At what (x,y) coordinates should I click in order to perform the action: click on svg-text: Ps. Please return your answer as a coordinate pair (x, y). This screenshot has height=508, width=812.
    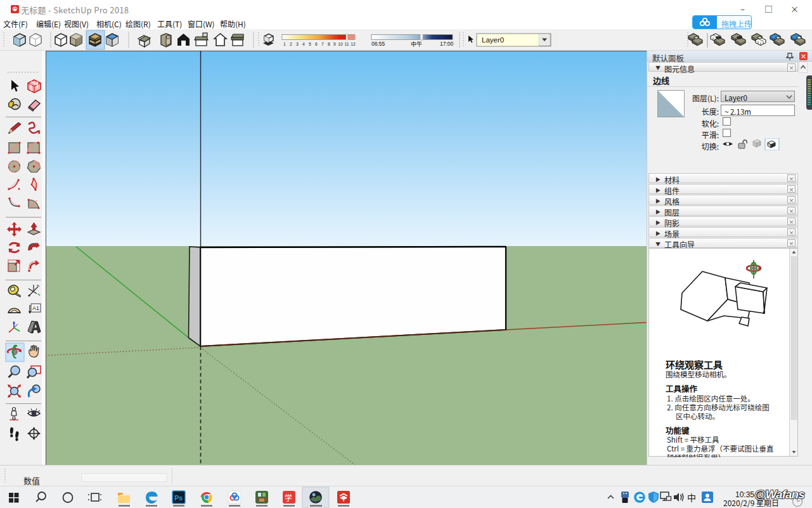
    Looking at the image, I should click on (179, 498).